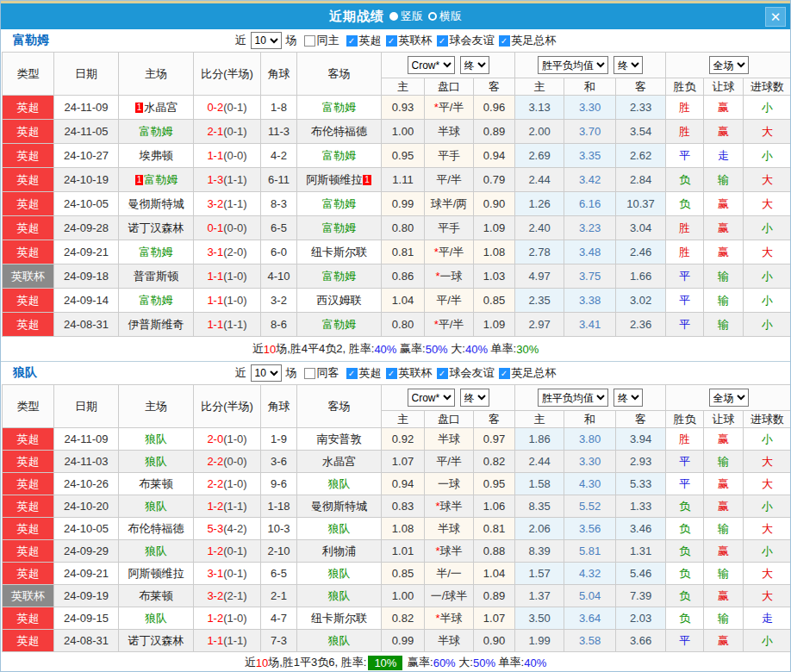 The image size is (791, 672). I want to click on handicap-result-flag: 赢, so click(724, 551).